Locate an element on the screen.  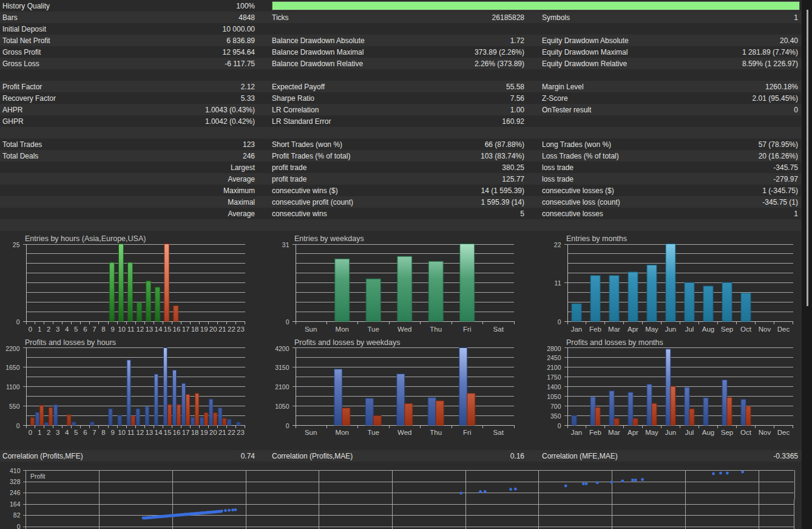
svg-text: 7 is located at coordinates (94, 329).